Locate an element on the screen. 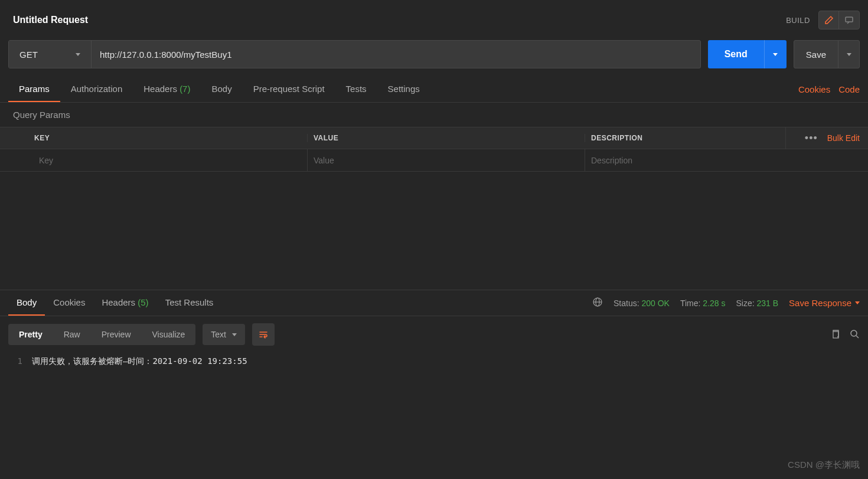 Image resolution: width=868 pixels, height=479 pixels. time-label: Time: is located at coordinates (690, 303).